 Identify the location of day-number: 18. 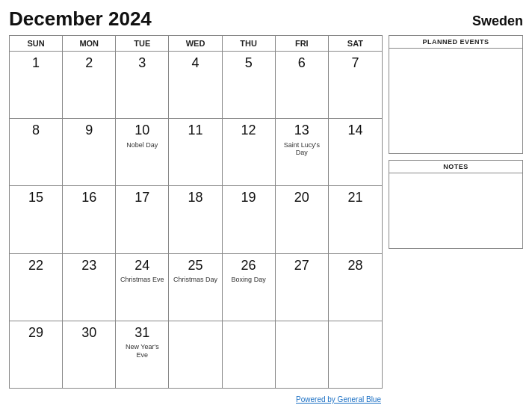
(195, 197).